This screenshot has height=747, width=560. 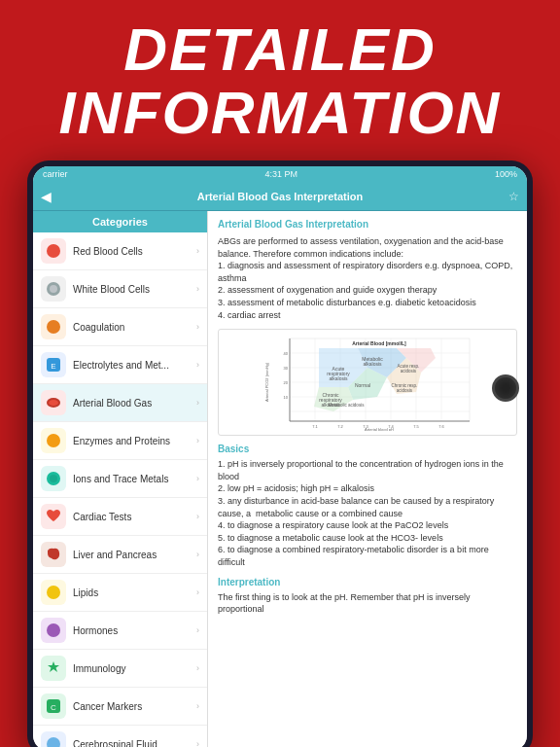 What do you see at coordinates (347, 405) in the screenshot?
I see `svg-text: Metabolic acidosis` at bounding box center [347, 405].